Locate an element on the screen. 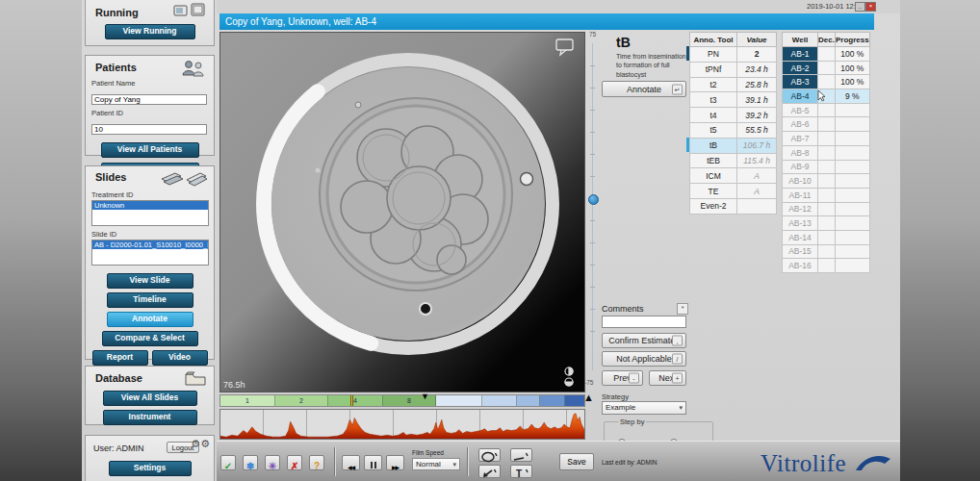 This screenshot has width=980, height=481. discard-button: ✗ is located at coordinates (295, 463).